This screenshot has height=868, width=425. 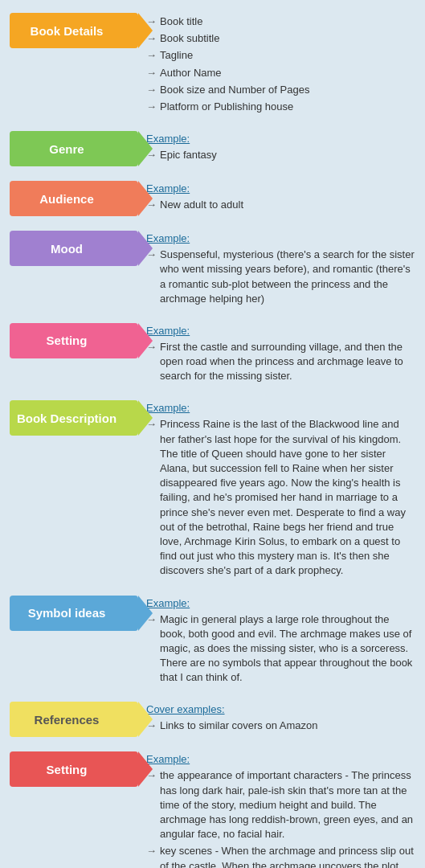 I want to click on example-label-genre: Example:, so click(x=281, y=138).